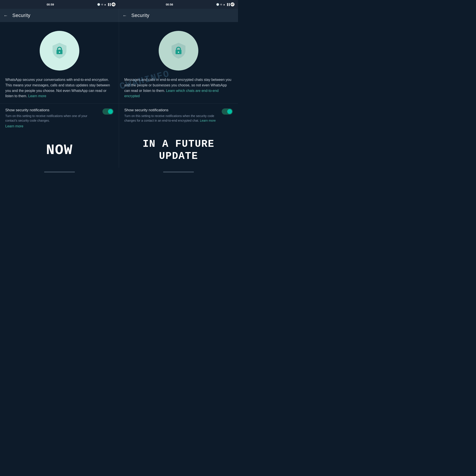  Describe the element at coordinates (230, 111) in the screenshot. I see `right-toggle-thumb` at that location.